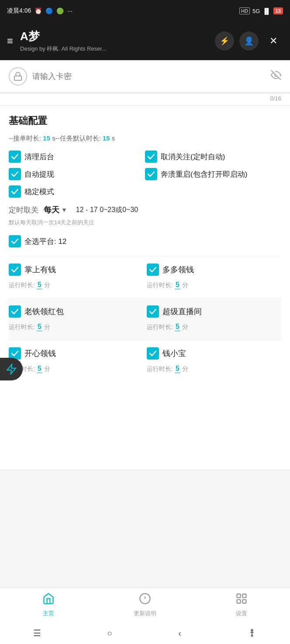 The height and width of the screenshot is (644, 290). I want to click on checkbox-label-0: 清理后台, so click(39, 157).